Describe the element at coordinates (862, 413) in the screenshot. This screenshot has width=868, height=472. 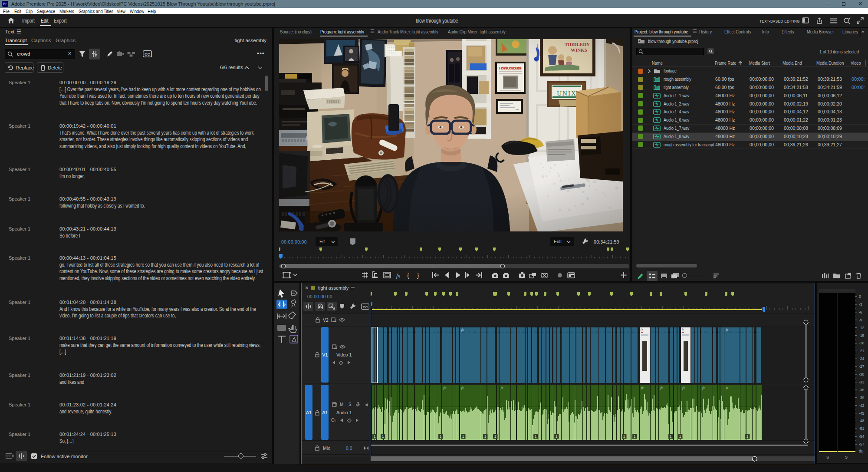
I see `svg-text: -45` at that location.